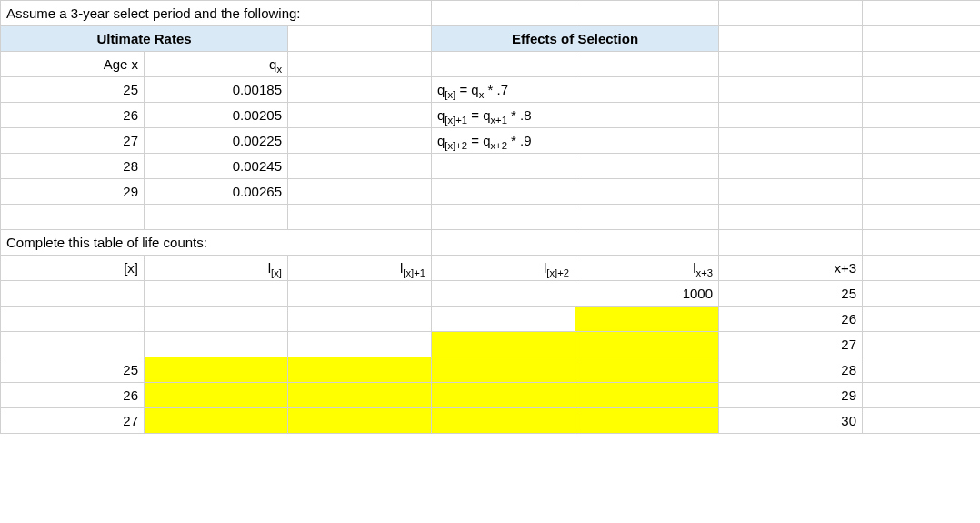 The image size is (980, 523). I want to click on qx-label: qx, so click(216, 65).